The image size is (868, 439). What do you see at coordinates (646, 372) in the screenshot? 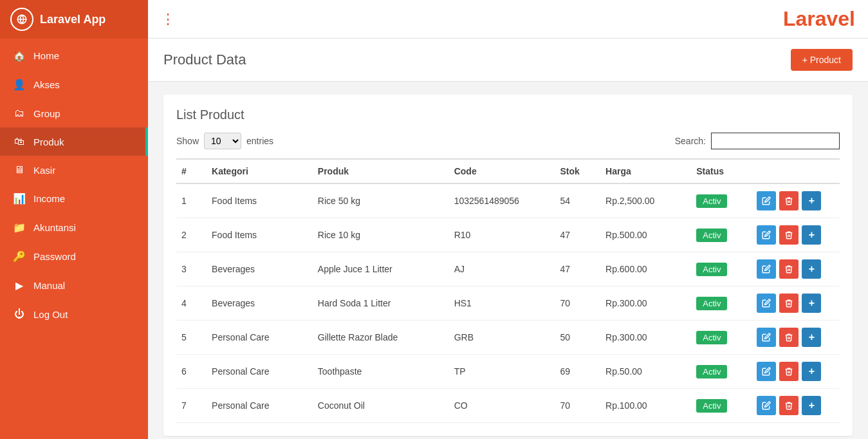
I see `cell-harga: Rp.50.00` at bounding box center [646, 372].